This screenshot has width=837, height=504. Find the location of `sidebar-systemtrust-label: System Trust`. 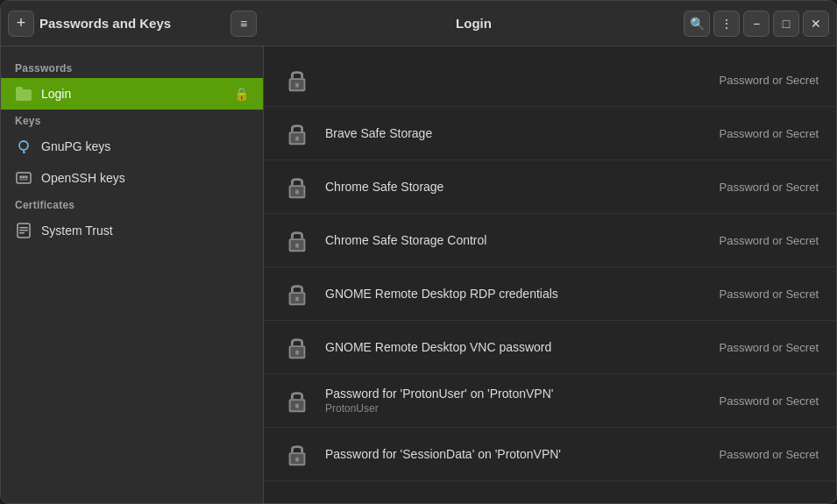

sidebar-systemtrust-label: System Trust is located at coordinates (145, 231).